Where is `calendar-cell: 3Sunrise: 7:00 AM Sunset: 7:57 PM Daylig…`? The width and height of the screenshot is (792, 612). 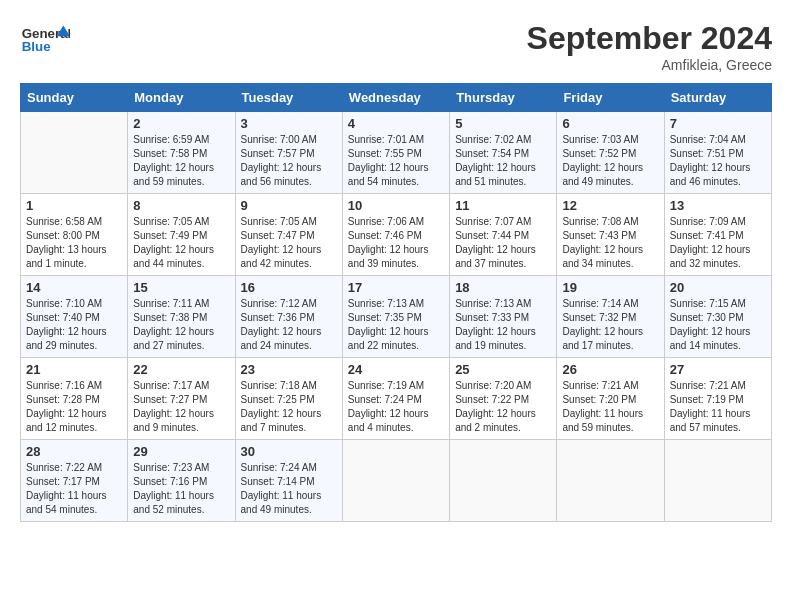
calendar-cell: 3Sunrise: 7:00 AM Sunset: 7:57 PM Daylig… is located at coordinates (288, 153).